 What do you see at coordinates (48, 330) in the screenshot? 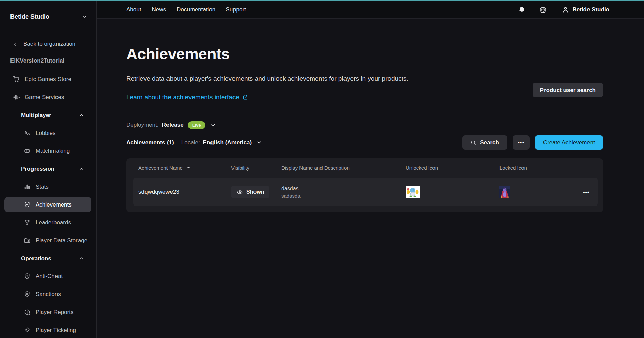
I see `sidebar-item-player-ticketing: Player Ticketing` at bounding box center [48, 330].